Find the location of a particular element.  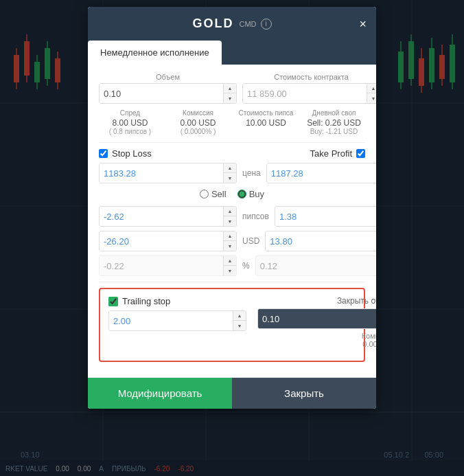

sl-price-input is located at coordinates (161, 173).